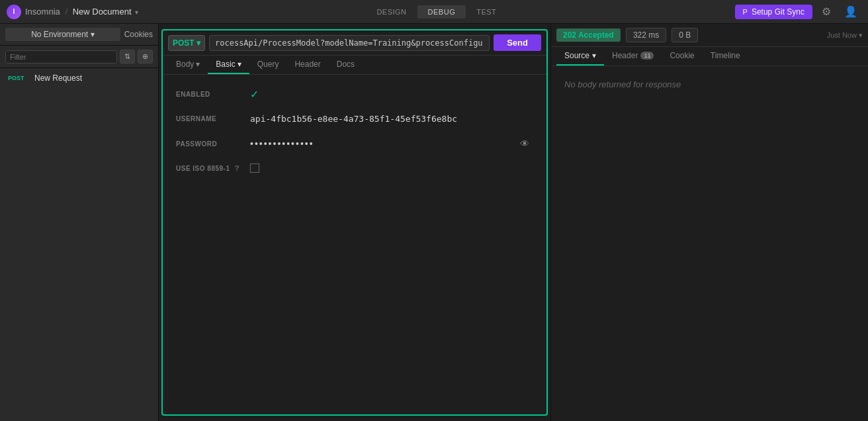 Image resolution: width=868 pixels, height=421 pixels. I want to click on sort-button: ⇅, so click(127, 57).